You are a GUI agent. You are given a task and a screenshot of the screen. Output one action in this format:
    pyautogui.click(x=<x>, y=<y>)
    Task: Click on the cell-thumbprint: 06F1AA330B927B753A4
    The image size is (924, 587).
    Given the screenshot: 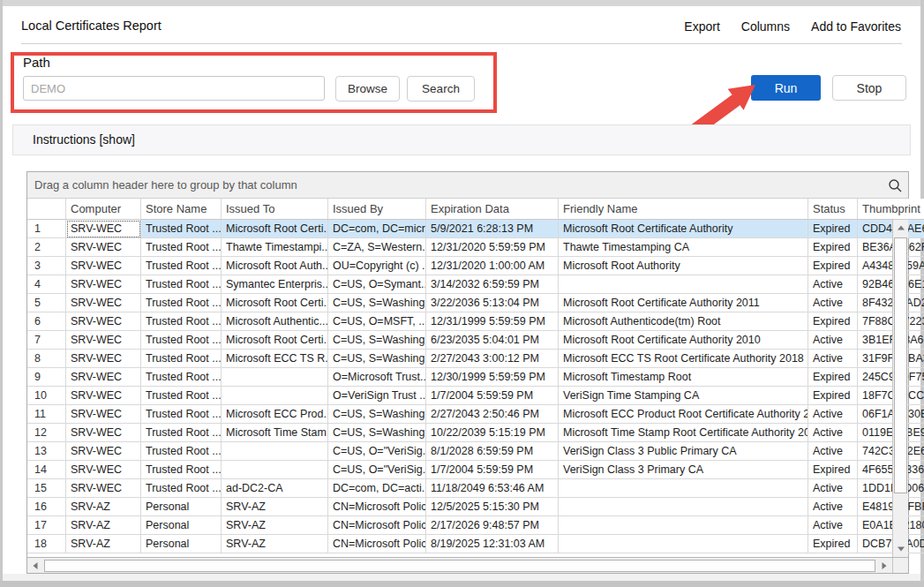 What is the action you would take?
    pyautogui.click(x=891, y=415)
    